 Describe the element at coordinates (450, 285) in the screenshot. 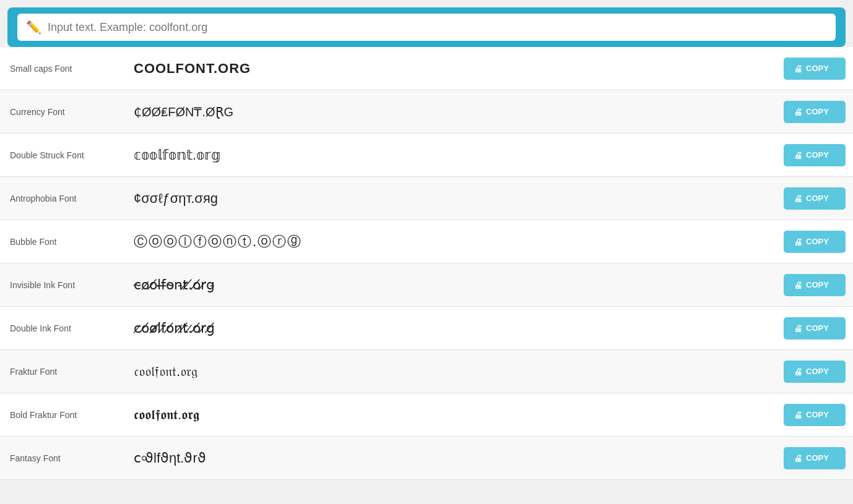

I see `font-preview: c̴o̷o̸l̵f̶o̴n̵t̷.̸o̸r̷g̵` at that location.